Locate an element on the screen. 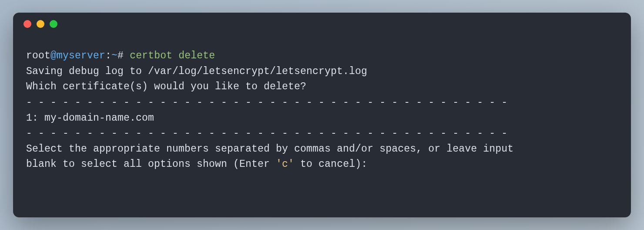  select-instruction-line2: blank to select all options shown (Enter… is located at coordinates (322, 165).